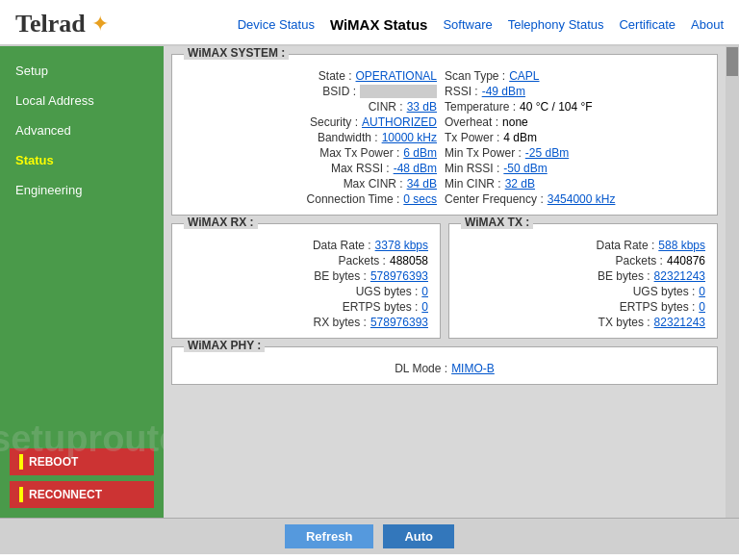 The width and height of the screenshot is (739, 560). What do you see at coordinates (276, 25) in the screenshot?
I see `nav-device-status: Device Status` at bounding box center [276, 25].